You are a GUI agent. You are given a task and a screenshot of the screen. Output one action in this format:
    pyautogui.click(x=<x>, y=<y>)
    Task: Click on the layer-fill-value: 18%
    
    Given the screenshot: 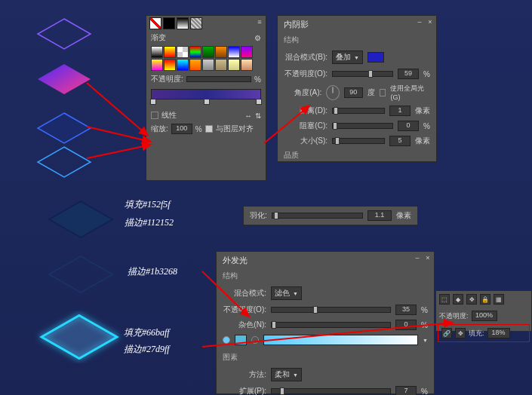 What is the action you would take?
    pyautogui.click(x=499, y=333)
    